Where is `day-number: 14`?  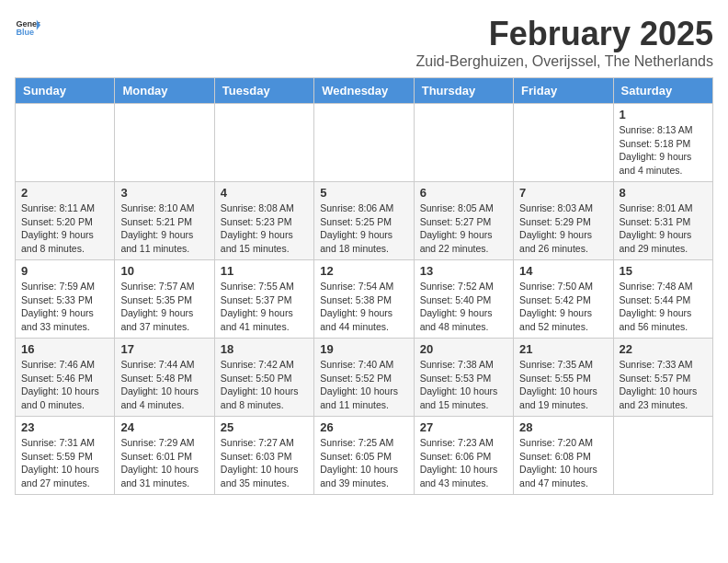 day-number: 14 is located at coordinates (563, 270).